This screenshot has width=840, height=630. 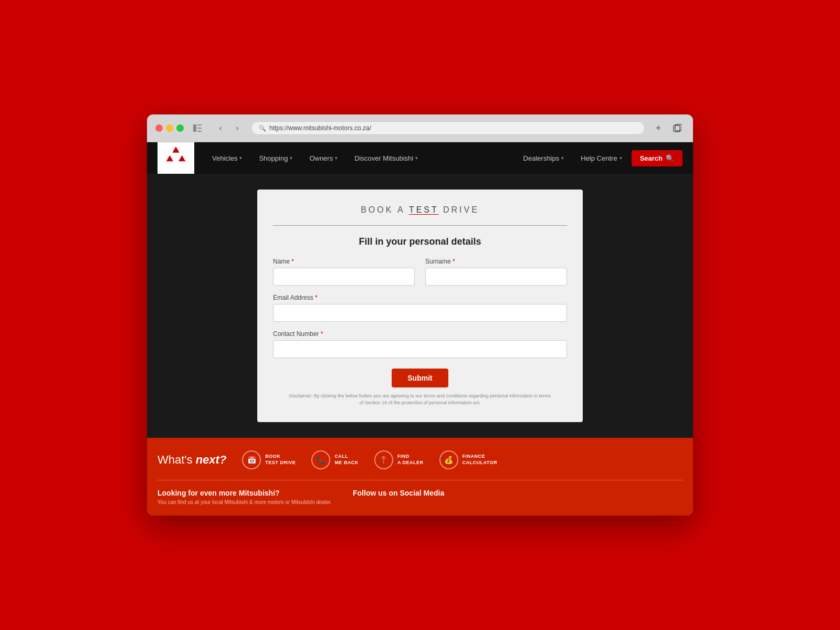 I want to click on book-testdrive-icon: 📅, so click(x=251, y=460).